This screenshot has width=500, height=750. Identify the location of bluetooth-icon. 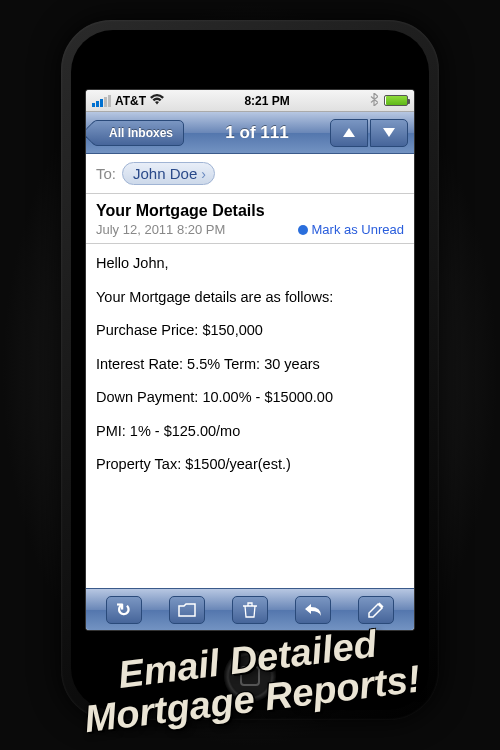
(374, 101).